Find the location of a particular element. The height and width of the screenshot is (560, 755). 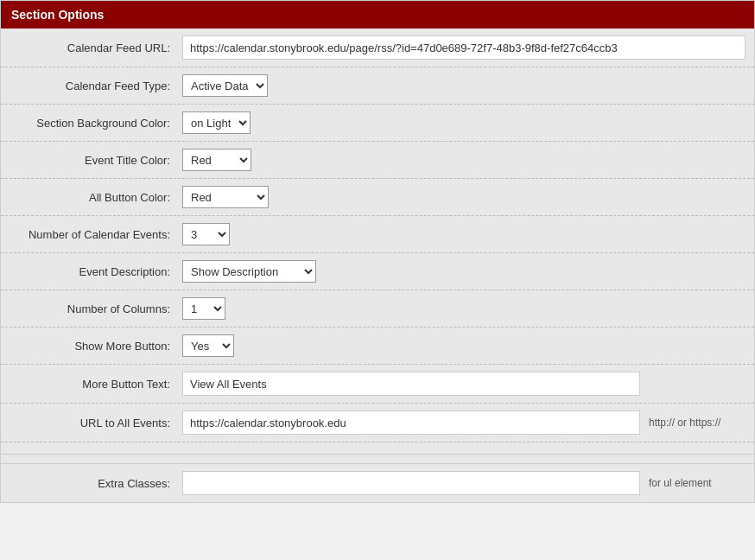

show-more-button-row: Show More Button: Yes No is located at coordinates (378, 346).